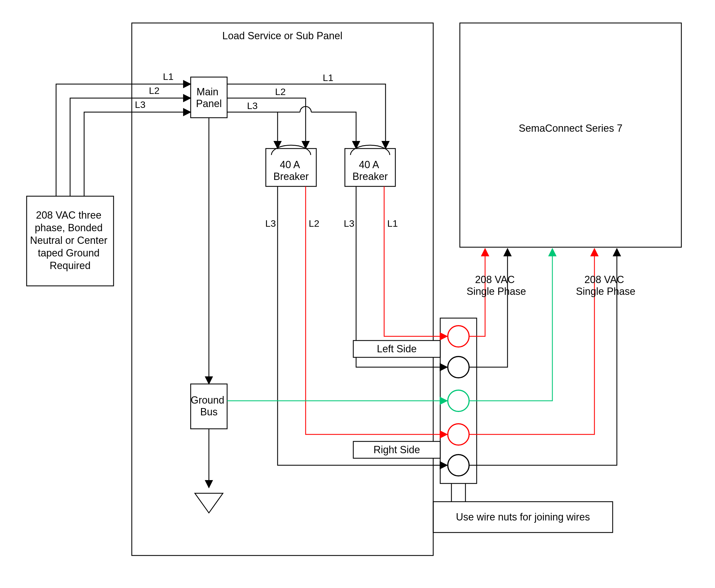 Image resolution: width=715 pixels, height=588 pixels. I want to click on label-l2-b1: L2, so click(314, 224).